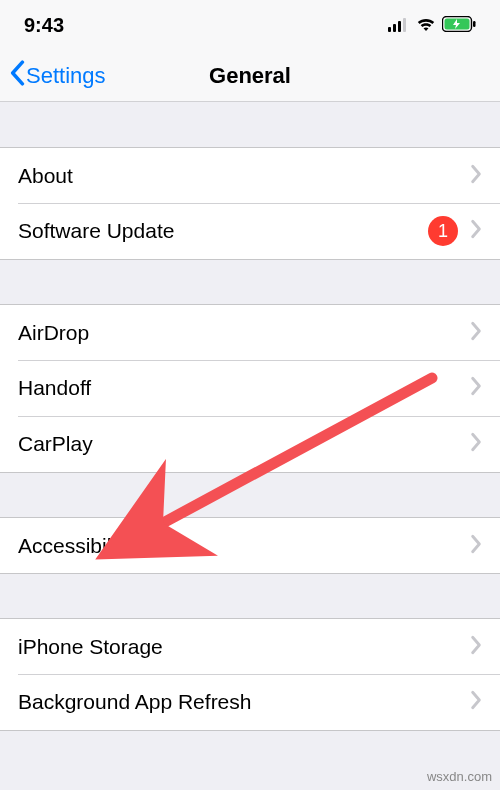  What do you see at coordinates (432, 26) in the screenshot?
I see `status-indicators` at bounding box center [432, 26].